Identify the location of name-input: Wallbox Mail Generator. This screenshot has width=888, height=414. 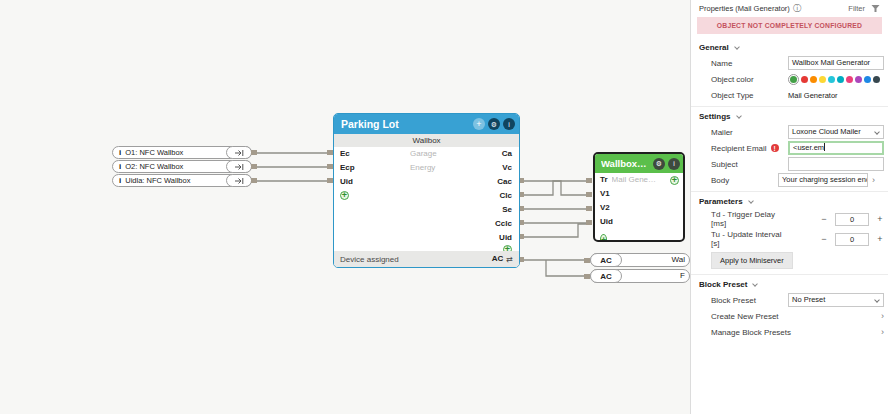
(836, 63).